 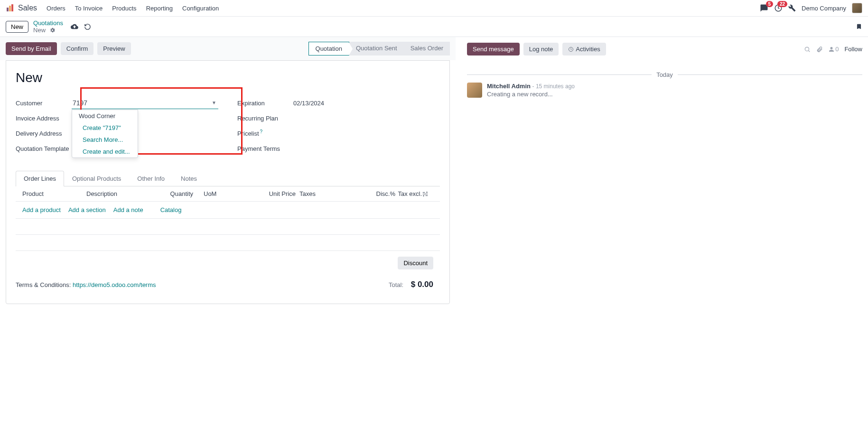 What do you see at coordinates (792, 8) in the screenshot?
I see `tools-icon` at bounding box center [792, 8].